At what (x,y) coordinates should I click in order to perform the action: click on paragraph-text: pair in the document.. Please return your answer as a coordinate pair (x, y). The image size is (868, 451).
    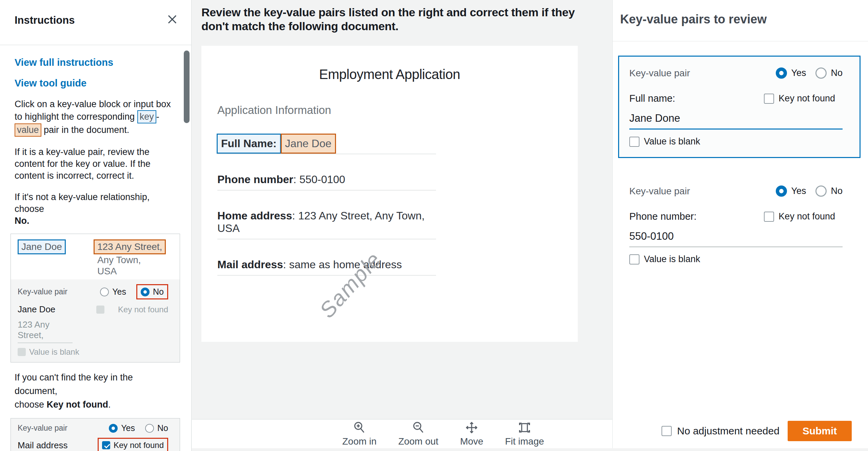
    Looking at the image, I should click on (85, 130).